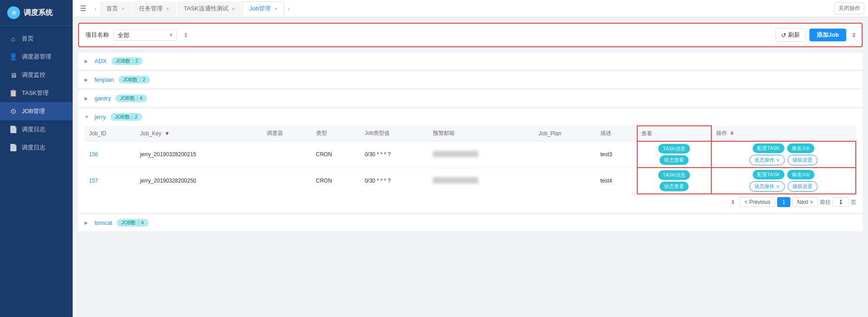  Describe the element at coordinates (260, 9) in the screenshot. I see `tab-job-mgmt-label: Job管理` at that location.